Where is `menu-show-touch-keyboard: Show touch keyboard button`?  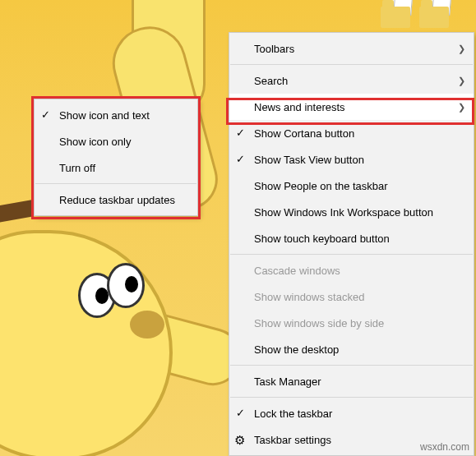 menu-show-touch-keyboard: Show touch keyboard button is located at coordinates (352, 238).